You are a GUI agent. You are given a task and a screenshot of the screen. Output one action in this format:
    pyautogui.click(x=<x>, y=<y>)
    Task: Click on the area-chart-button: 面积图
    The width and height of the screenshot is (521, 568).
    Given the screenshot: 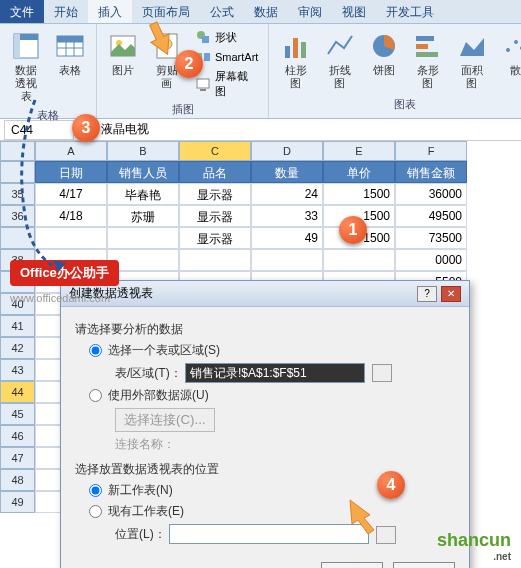 What is the action you would take?
    pyautogui.click(x=472, y=62)
    